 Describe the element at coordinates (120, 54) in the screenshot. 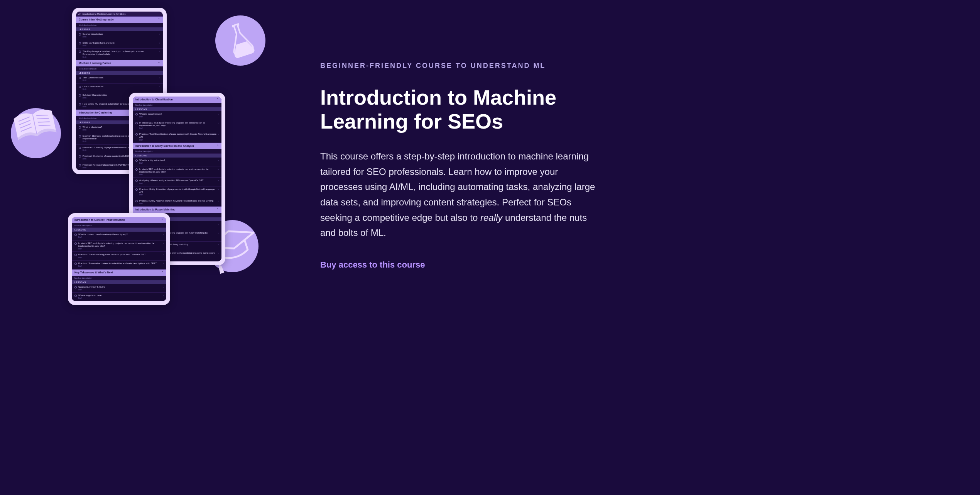

I see `lesson-row: The Psychological mindset I want you to …` at that location.